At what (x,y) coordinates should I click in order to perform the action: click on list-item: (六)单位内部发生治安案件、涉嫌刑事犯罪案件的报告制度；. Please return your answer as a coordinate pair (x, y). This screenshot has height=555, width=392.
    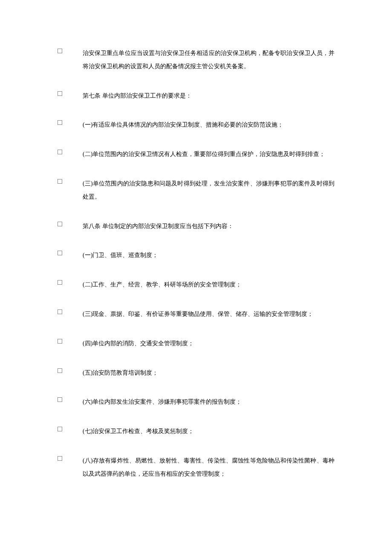
    Looking at the image, I should click on (196, 402).